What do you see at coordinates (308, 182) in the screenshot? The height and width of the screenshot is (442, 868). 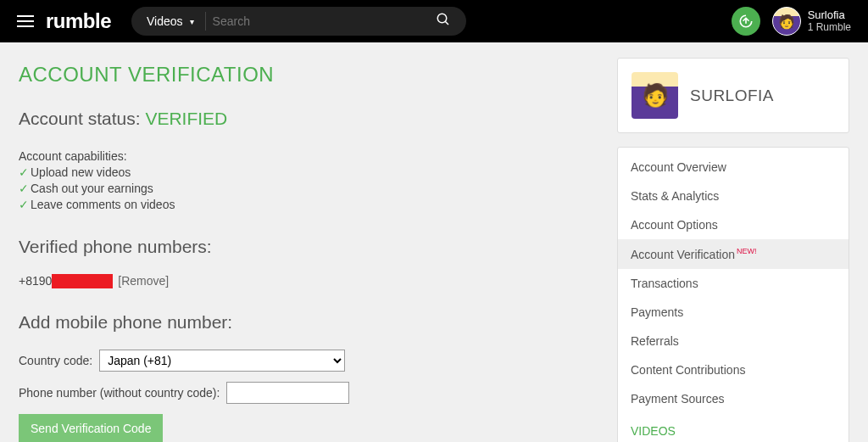 I see `capabilities-block: Account capabilities: ✓Upload new videos…` at bounding box center [308, 182].